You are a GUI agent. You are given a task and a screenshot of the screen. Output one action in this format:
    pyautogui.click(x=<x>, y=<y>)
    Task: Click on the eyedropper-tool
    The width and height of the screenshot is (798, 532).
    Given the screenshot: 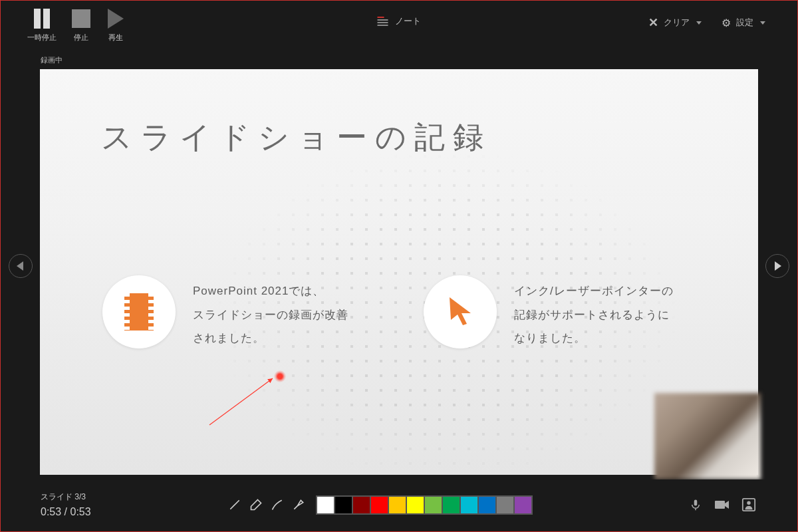 What is the action you would take?
    pyautogui.click(x=235, y=505)
    